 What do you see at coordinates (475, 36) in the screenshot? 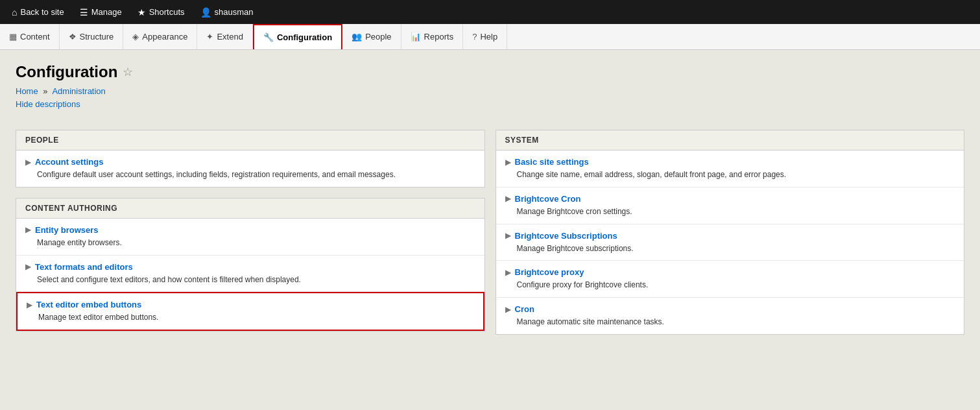
I see `help-icon: ?` at bounding box center [475, 36].